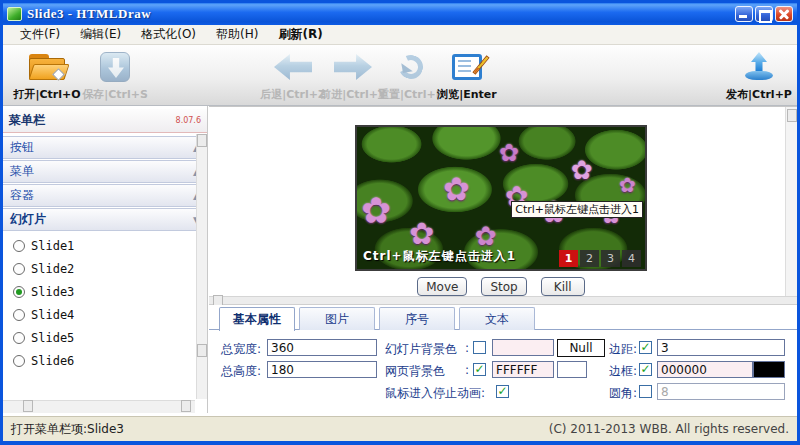  Describe the element at coordinates (769, 370) in the screenshot. I see `border-color-swatch` at that location.